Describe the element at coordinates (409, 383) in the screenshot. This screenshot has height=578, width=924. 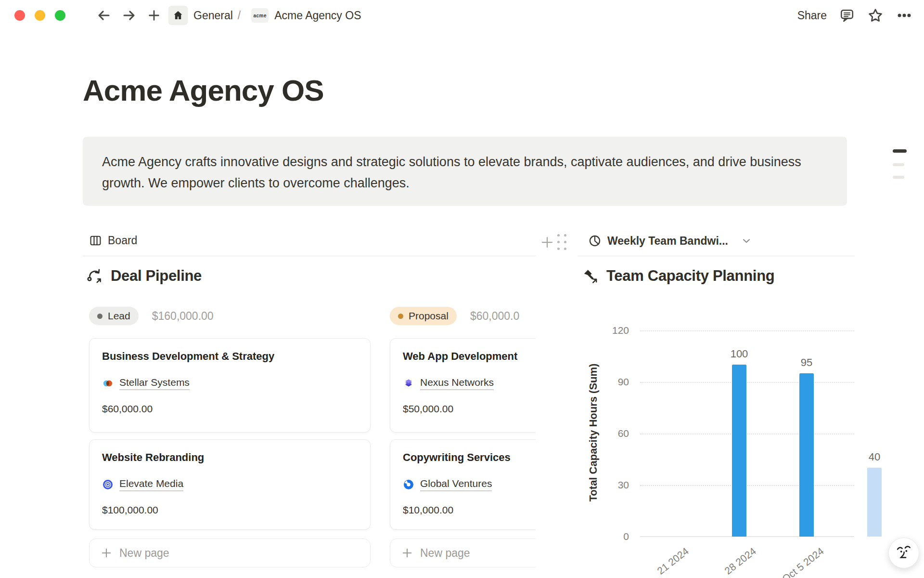
I see `nexus-networks-logo-icon` at that location.